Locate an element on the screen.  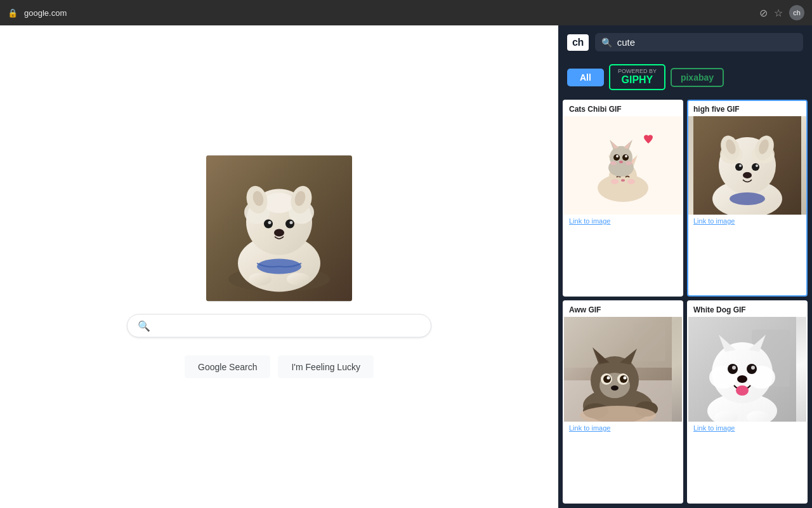
tab-giphy: POWERED BY GIPHY is located at coordinates (637, 77).